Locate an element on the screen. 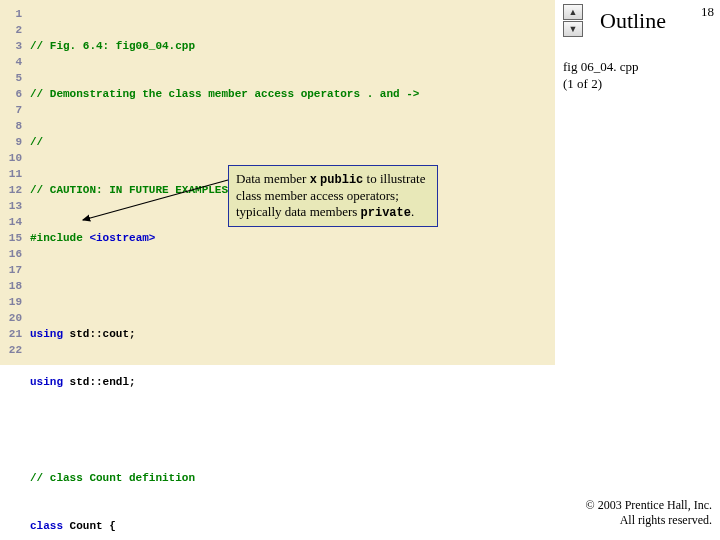  line-number: 6 is located at coordinates (13, 94).